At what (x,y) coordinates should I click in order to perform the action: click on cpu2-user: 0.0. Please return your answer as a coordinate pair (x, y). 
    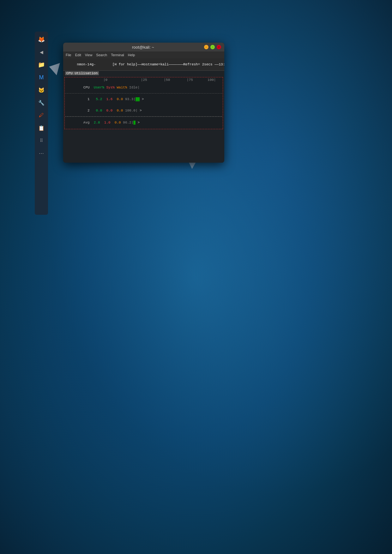
    Looking at the image, I should click on (98, 111).